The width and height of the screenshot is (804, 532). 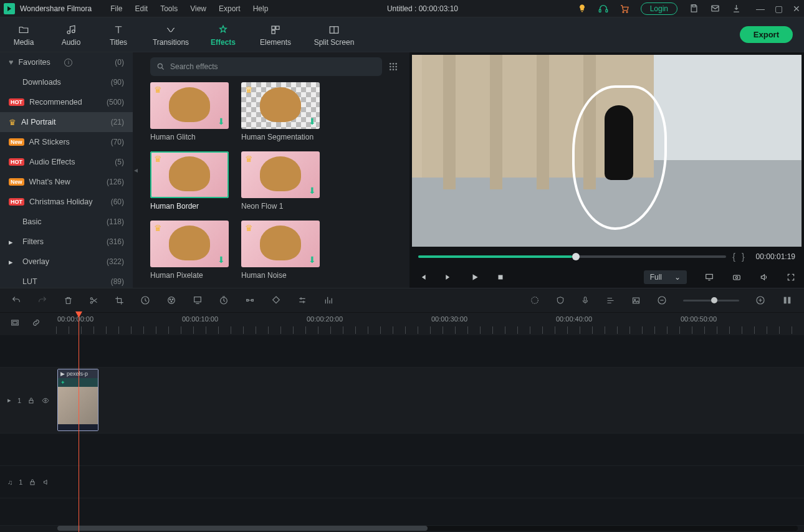 What do you see at coordinates (535, 300) in the screenshot?
I see `marker-icon` at bounding box center [535, 300].